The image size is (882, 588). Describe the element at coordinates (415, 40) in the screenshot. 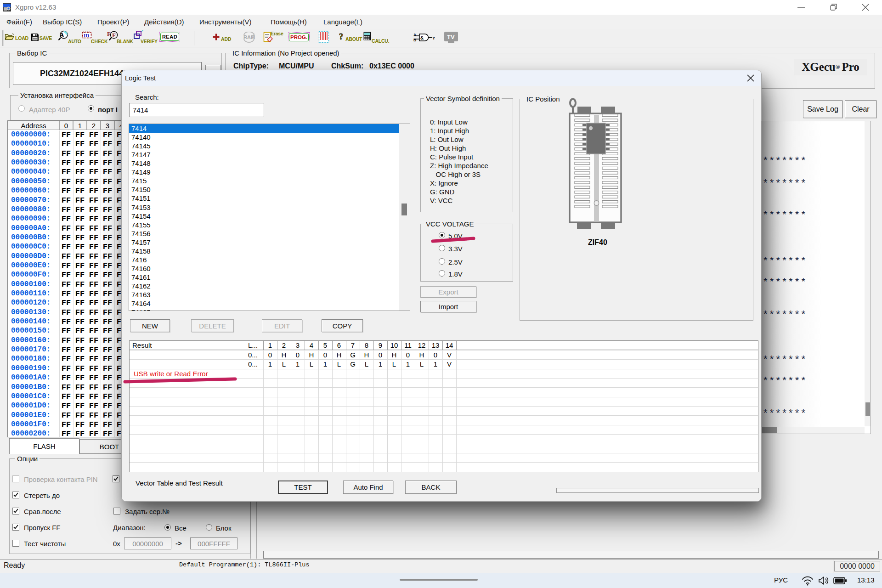

I see `svg-text: B` at that location.